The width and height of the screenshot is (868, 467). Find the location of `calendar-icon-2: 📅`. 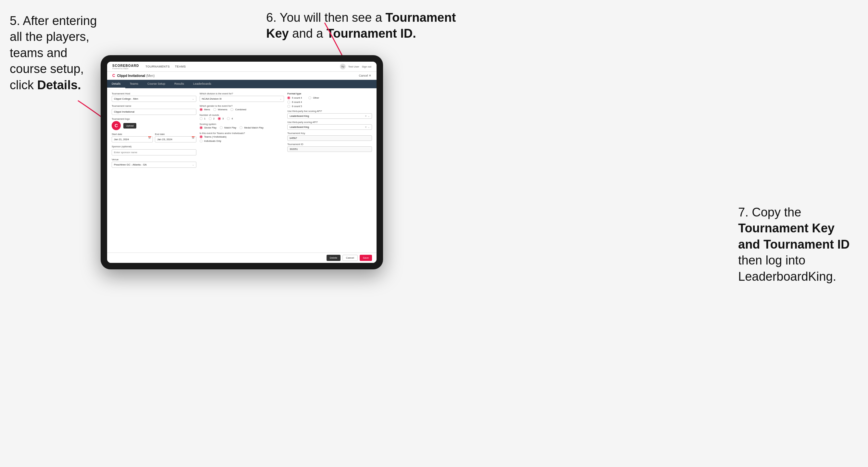

calendar-icon-2: 📅 is located at coordinates (193, 138).